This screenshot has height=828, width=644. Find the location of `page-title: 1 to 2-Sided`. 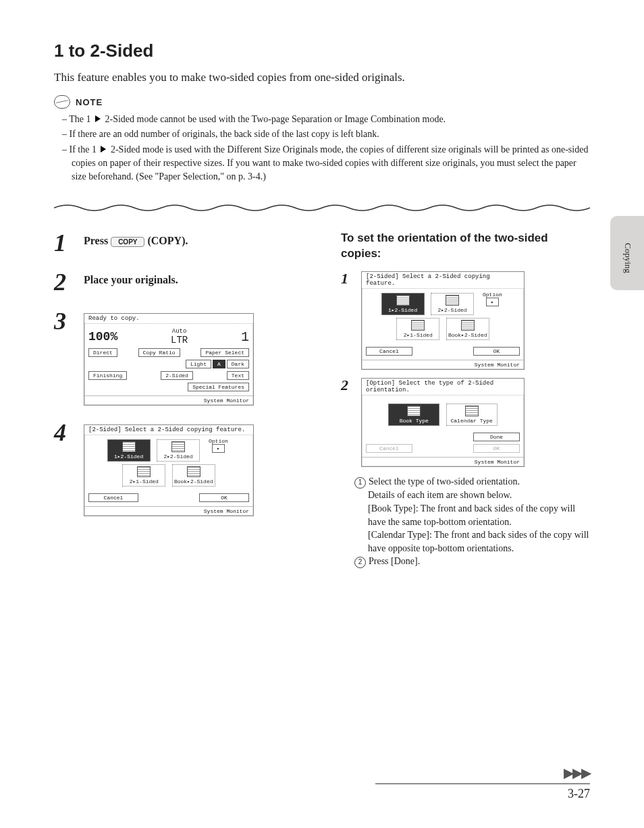

page-title: 1 to 2-Sided is located at coordinates (322, 51).